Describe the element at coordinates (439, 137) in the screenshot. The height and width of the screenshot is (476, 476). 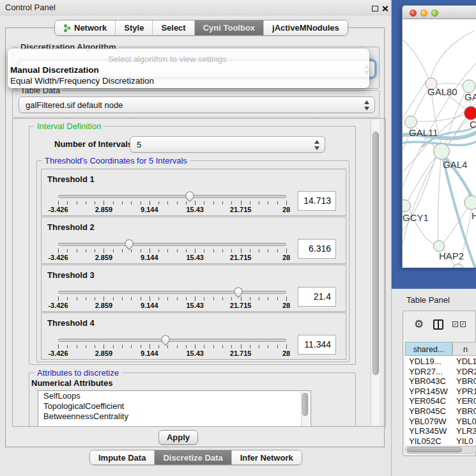
I see `network-view-window: GAL80GALCGAL11GAL4GCY1HHAP2` at that location.